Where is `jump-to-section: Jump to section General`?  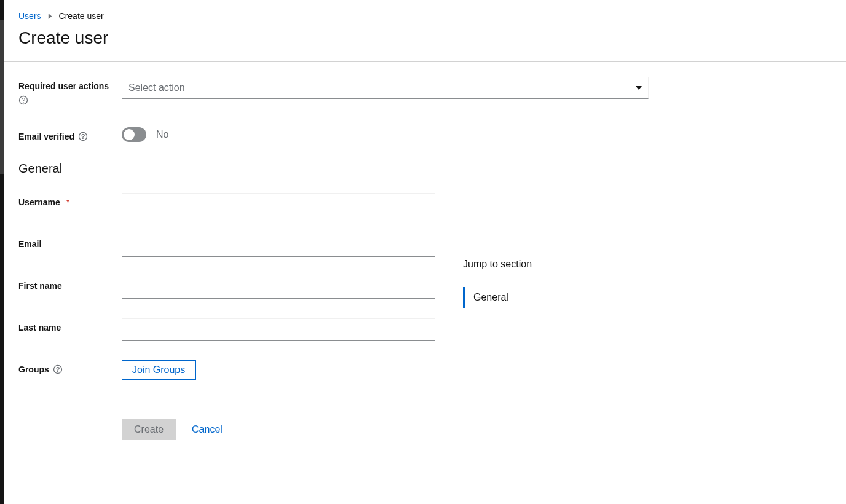 jump-to-section: Jump to section General is located at coordinates (497, 283).